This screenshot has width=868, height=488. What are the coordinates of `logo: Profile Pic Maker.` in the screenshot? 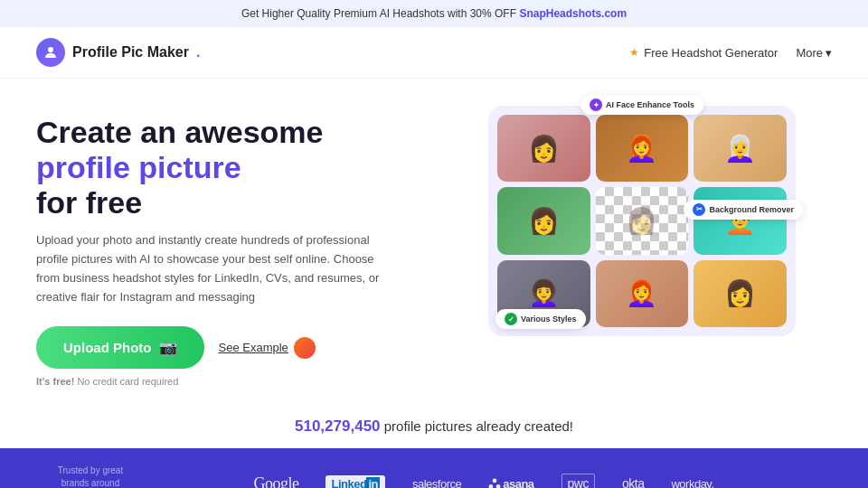 It's located at (118, 52).